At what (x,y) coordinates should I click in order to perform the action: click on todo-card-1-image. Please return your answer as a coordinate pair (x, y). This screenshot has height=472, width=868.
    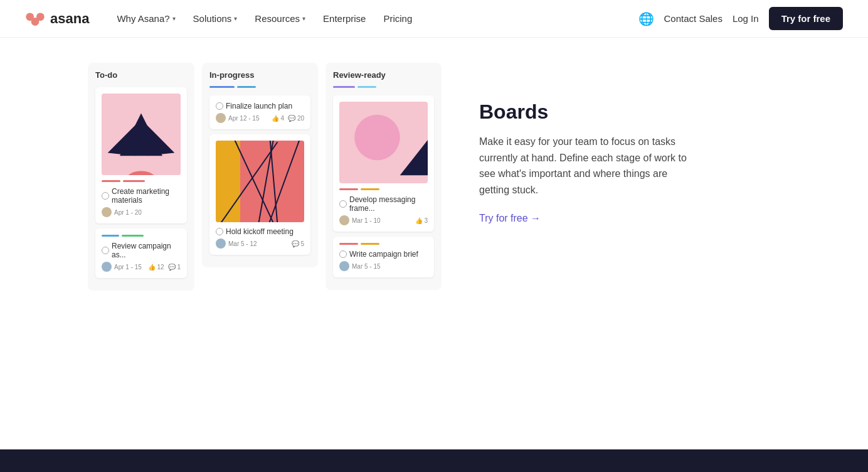
    Looking at the image, I should click on (141, 134).